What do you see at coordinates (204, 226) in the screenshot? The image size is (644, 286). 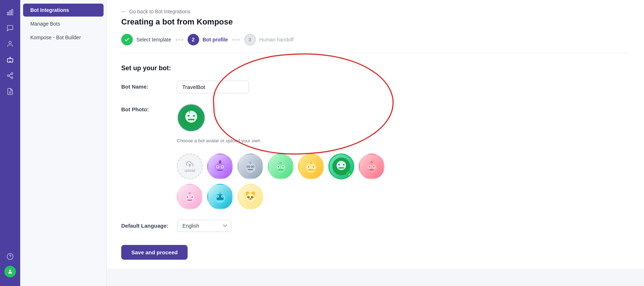 I see `language-select: English Spanish French German Portuguese` at bounding box center [204, 226].